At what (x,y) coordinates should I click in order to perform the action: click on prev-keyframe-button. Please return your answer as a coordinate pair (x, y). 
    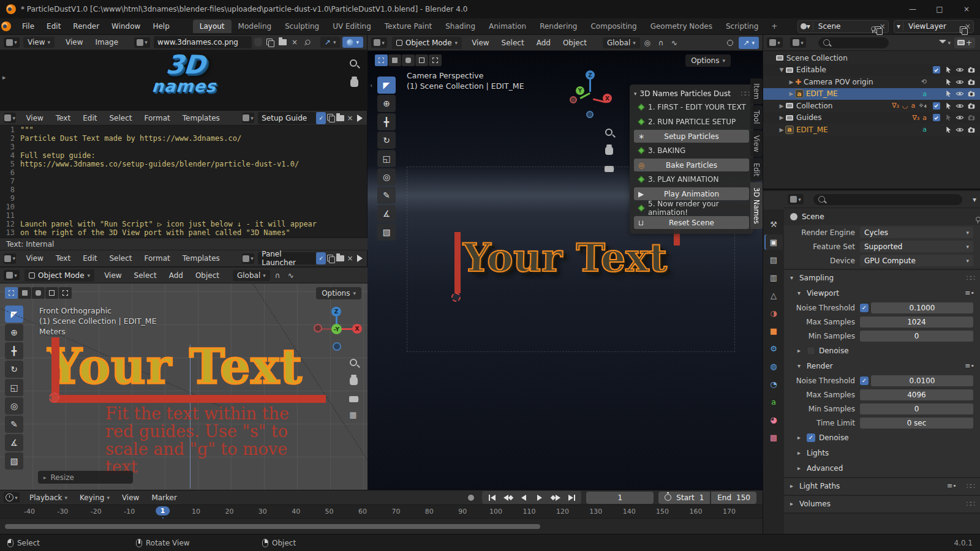
    Looking at the image, I should click on (508, 497).